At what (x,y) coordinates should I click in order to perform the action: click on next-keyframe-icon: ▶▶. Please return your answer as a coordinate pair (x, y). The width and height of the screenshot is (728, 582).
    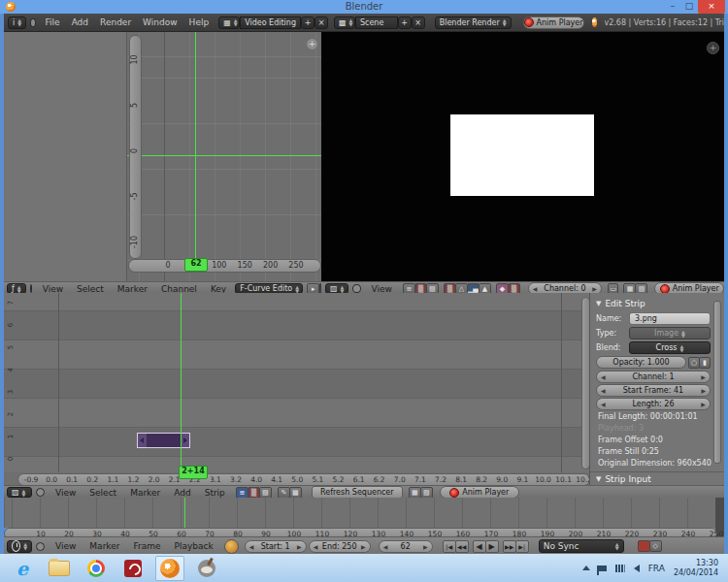
    Looking at the image, I should click on (510, 547).